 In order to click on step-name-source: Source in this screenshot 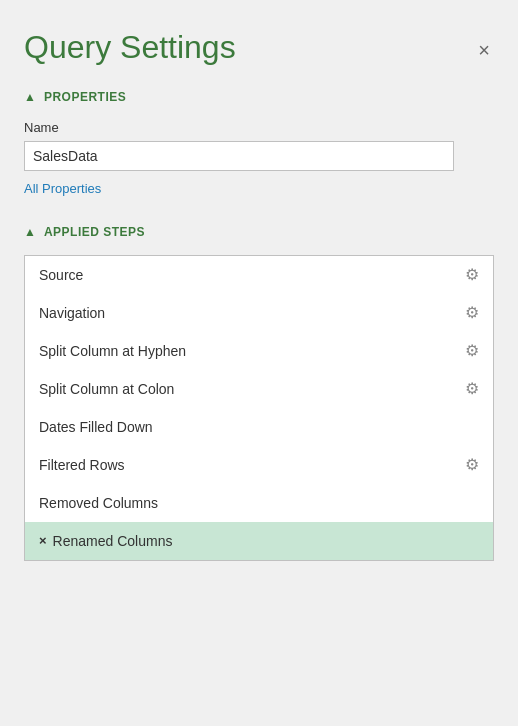, I will do `click(61, 275)`.